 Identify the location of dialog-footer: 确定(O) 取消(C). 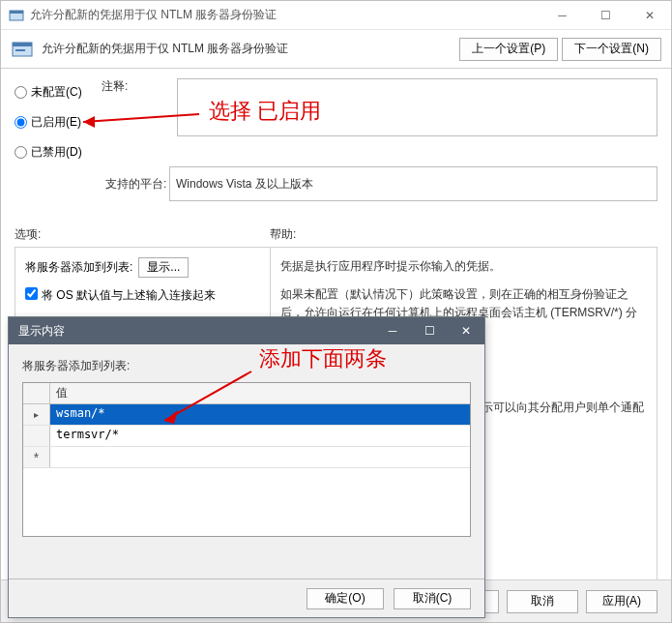
(247, 598).